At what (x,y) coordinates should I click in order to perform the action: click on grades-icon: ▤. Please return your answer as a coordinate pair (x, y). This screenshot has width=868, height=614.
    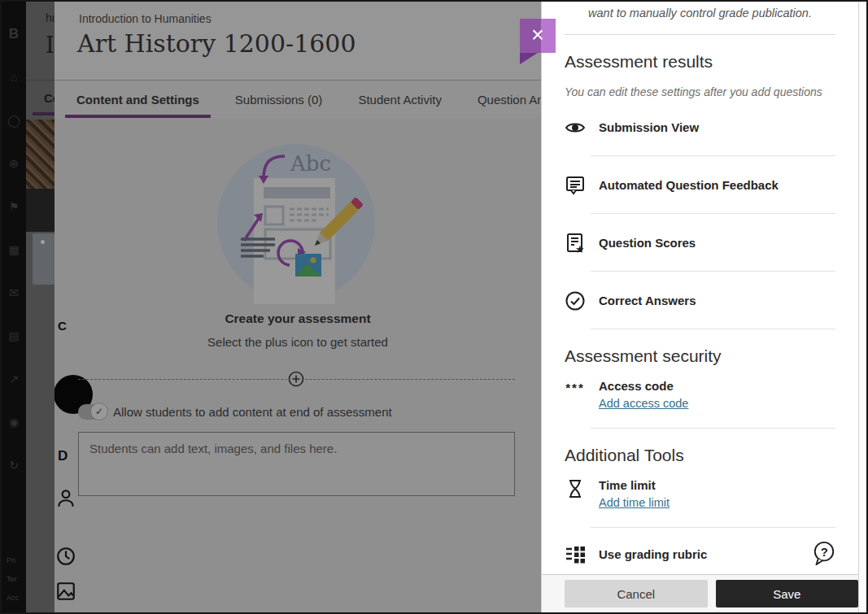
    Looking at the image, I should click on (14, 336).